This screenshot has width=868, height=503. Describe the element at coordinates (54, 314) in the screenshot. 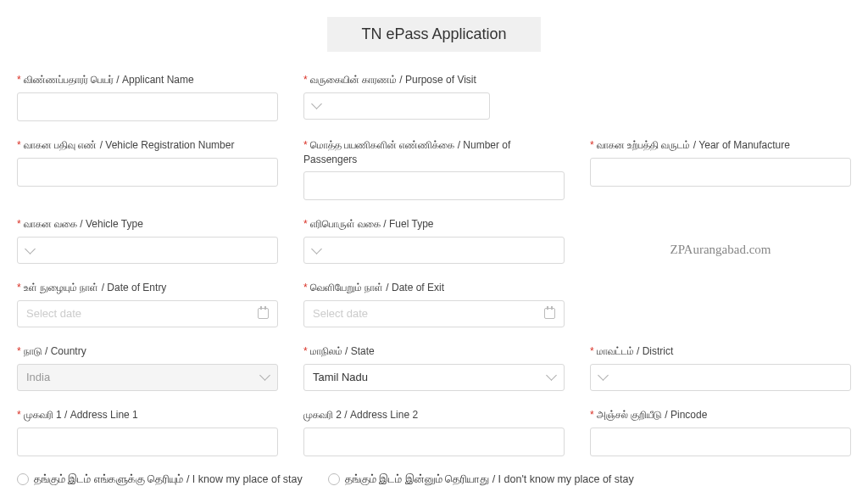

I see `date-entry-placeholder: Select date` at that location.